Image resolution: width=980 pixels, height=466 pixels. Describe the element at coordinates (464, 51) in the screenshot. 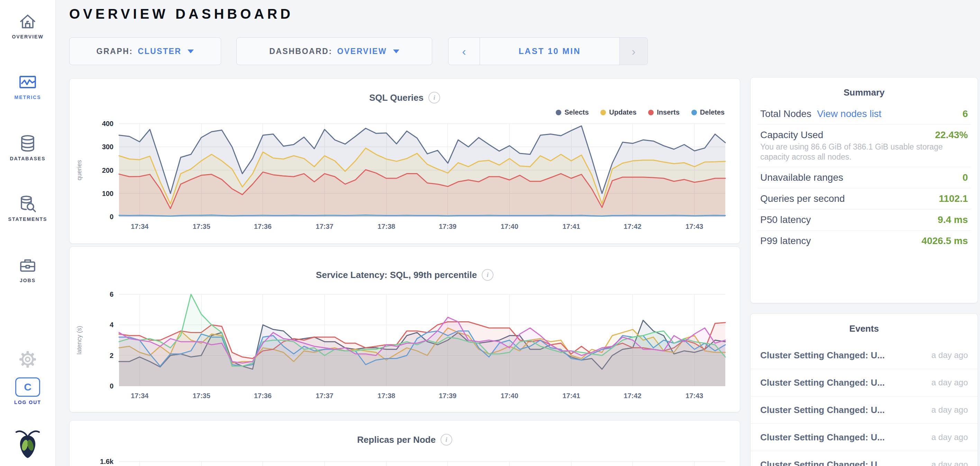

I see `chevron-left-icon: ‹` at that location.